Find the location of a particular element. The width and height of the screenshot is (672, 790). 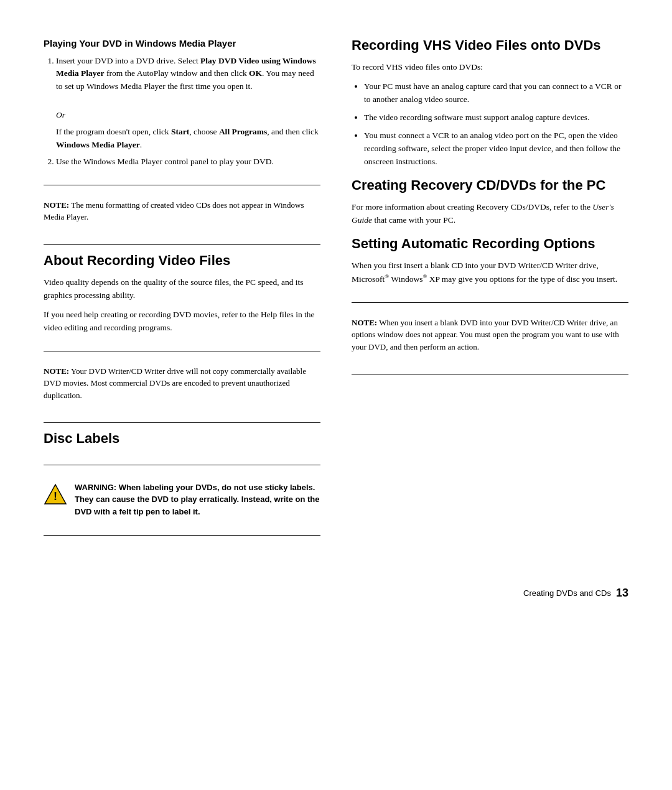

or-label: Or is located at coordinates (188, 116).